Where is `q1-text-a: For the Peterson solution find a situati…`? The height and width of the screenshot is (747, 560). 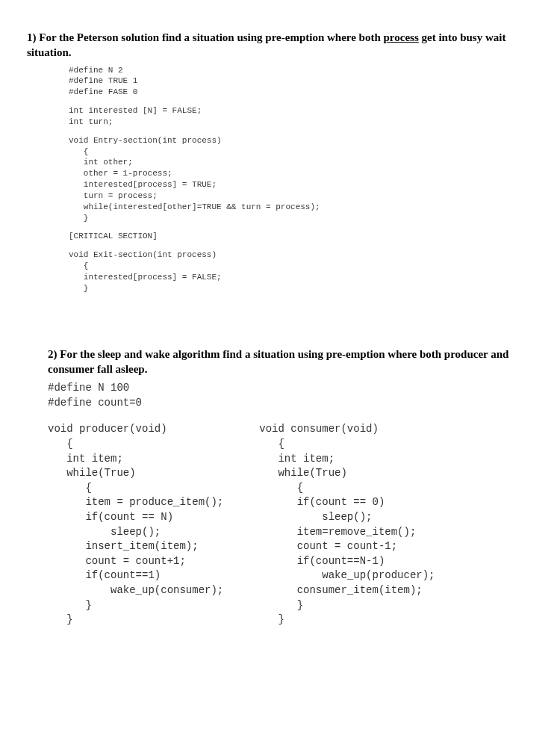 q1-text-a: For the Peterson solution find a situati… is located at coordinates (211, 37).